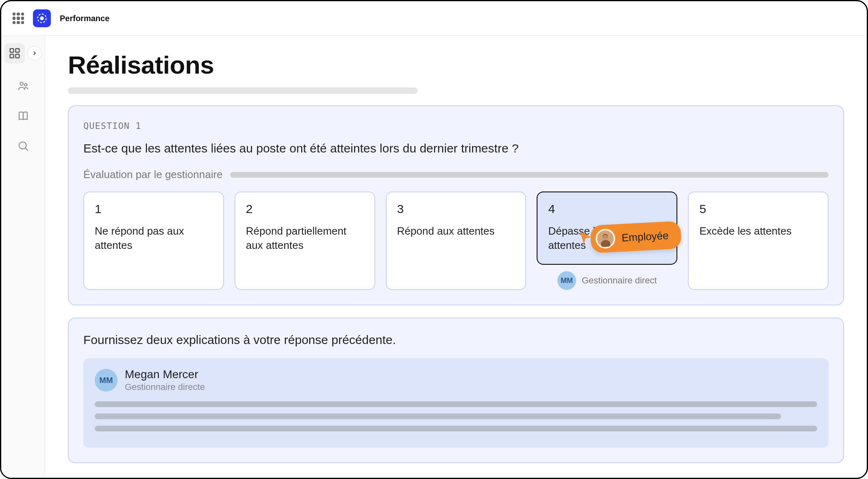 Image resolution: width=868 pixels, height=479 pixels. Describe the element at coordinates (15, 53) in the screenshot. I see `sidebar-dashboard-button` at that location.